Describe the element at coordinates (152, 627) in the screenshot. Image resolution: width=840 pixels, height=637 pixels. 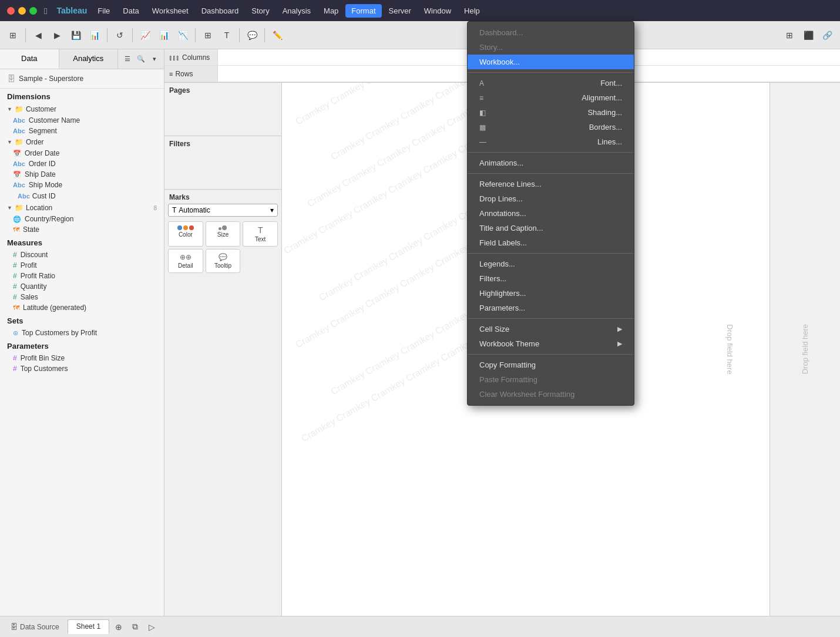
I see `present-button: ▷` at that location.